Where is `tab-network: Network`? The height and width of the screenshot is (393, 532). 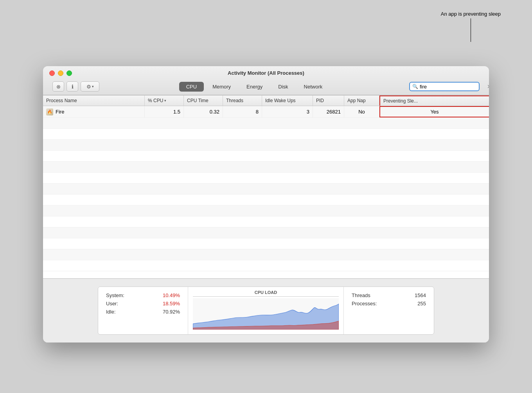
tab-network: Network is located at coordinates (313, 87).